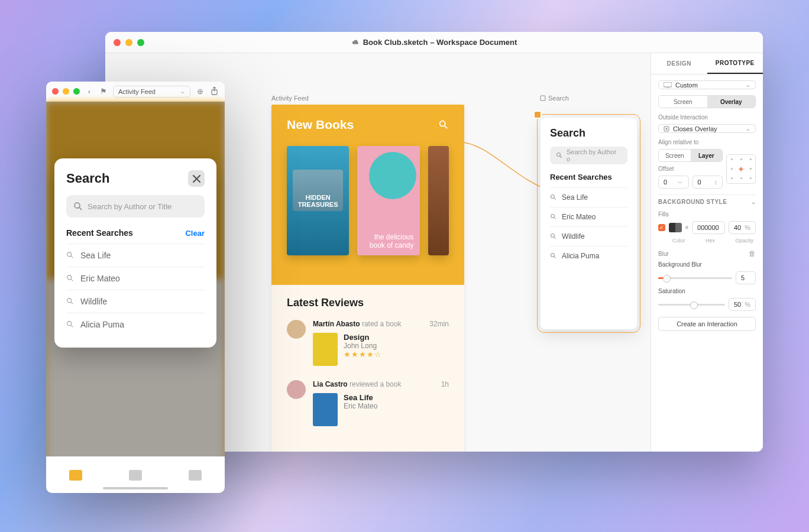  Describe the element at coordinates (708, 182) in the screenshot. I see `offset-y-field: 0↕` at that location.